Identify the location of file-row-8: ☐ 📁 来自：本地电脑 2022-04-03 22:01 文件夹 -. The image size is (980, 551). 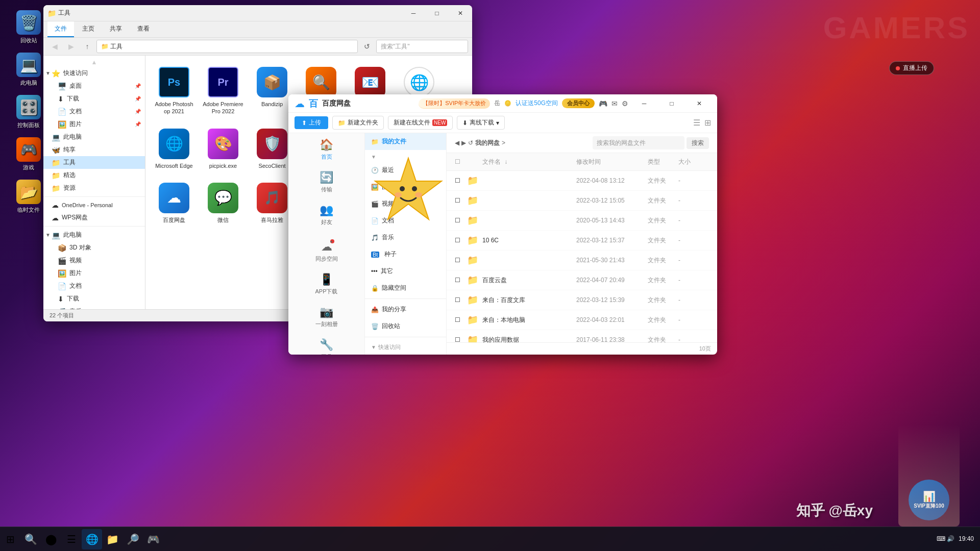
(582, 320).